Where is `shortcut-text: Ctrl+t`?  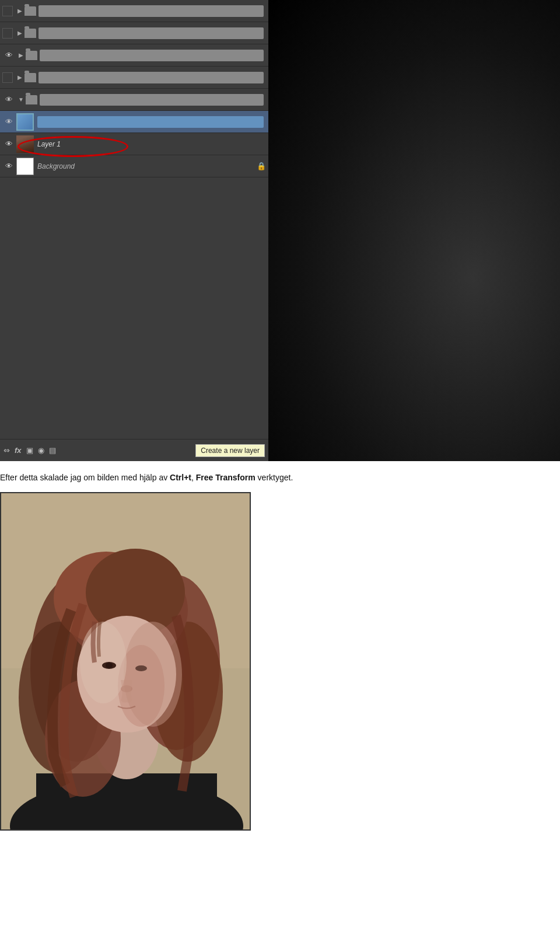
shortcut-text: Ctrl+t is located at coordinates (181, 477).